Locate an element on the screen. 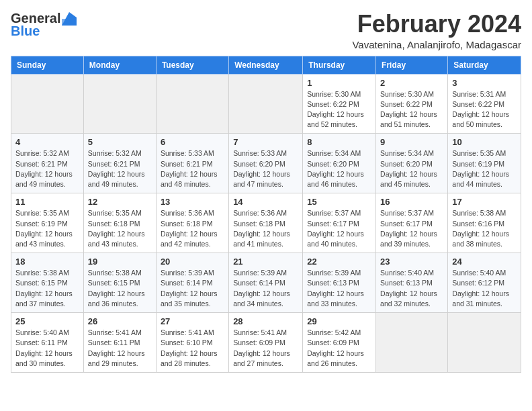  day-number: 23 is located at coordinates (412, 262).